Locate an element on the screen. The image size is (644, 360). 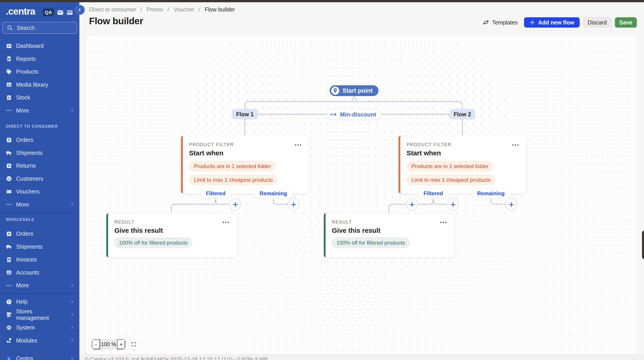
sidebar-dtc-nav: Orders Shipments Returns Customers Vouch… is located at coordinates (40, 172).